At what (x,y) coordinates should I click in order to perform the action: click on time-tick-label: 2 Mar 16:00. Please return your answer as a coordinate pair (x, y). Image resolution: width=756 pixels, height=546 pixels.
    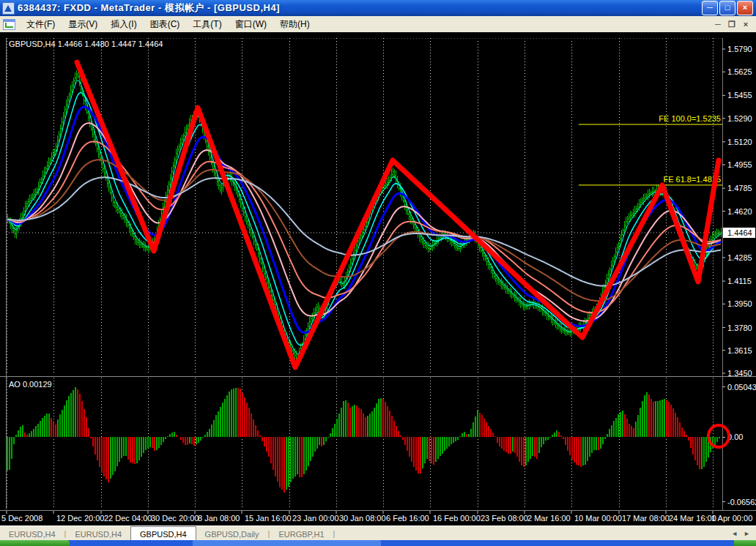
    Looking at the image, I should click on (549, 518).